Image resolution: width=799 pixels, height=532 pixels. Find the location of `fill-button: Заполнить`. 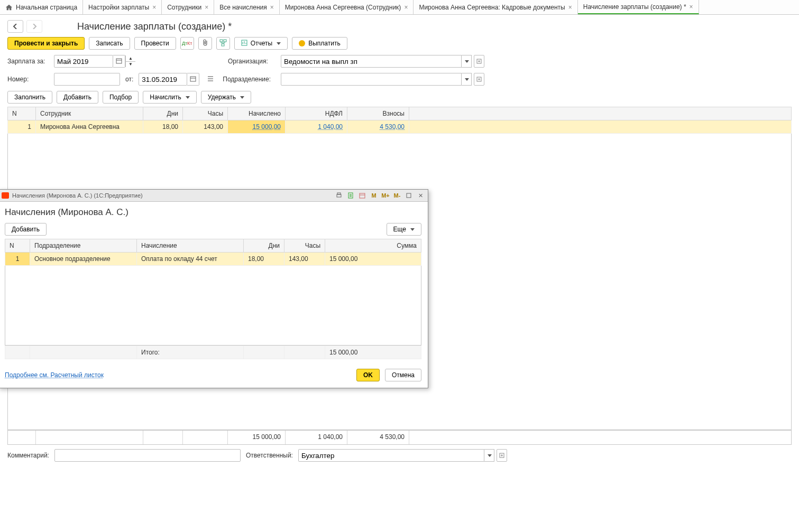

fill-button: Заполнить is located at coordinates (30, 97).